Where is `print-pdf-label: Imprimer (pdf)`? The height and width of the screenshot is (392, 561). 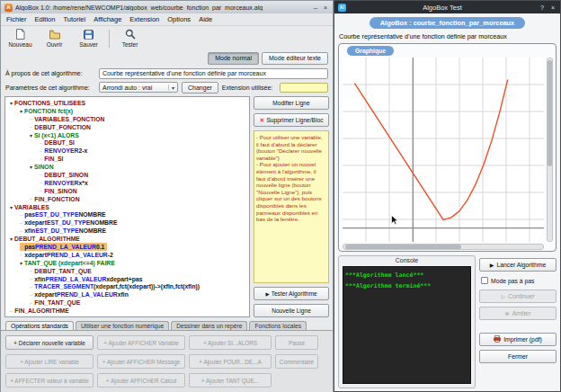 print-pdf-label: Imprimer (pdf) is located at coordinates (523, 340).